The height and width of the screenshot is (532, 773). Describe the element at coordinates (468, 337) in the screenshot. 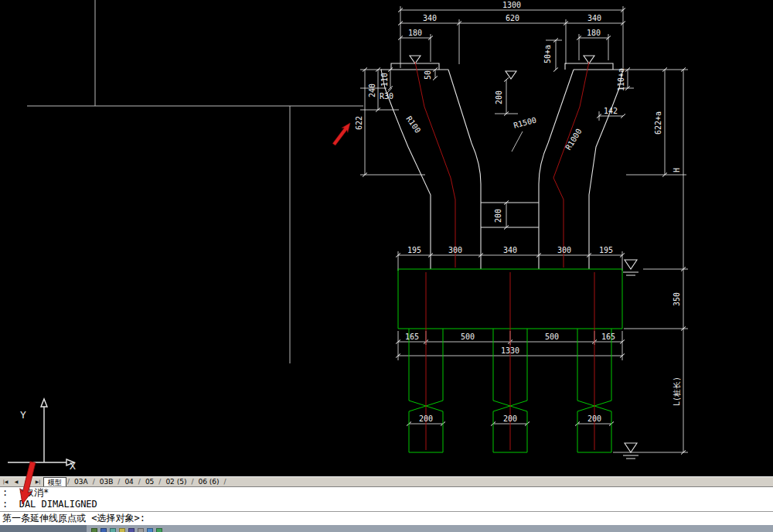

I see `dim-500-left: 500` at that location.